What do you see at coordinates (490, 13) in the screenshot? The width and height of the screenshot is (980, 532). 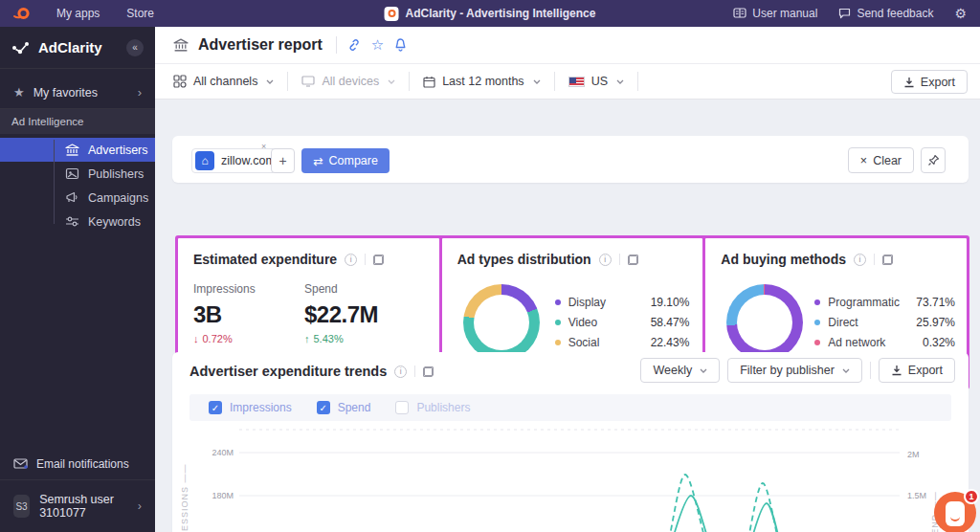 I see `app-title-bar: AdClarity - Advertising Intelligence` at bounding box center [490, 13].